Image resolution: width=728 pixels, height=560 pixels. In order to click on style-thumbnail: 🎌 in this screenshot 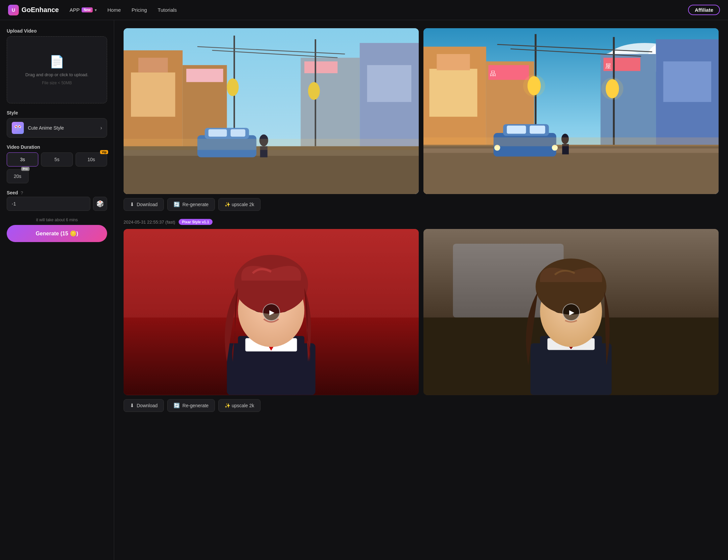, I will do `click(18, 128)`.